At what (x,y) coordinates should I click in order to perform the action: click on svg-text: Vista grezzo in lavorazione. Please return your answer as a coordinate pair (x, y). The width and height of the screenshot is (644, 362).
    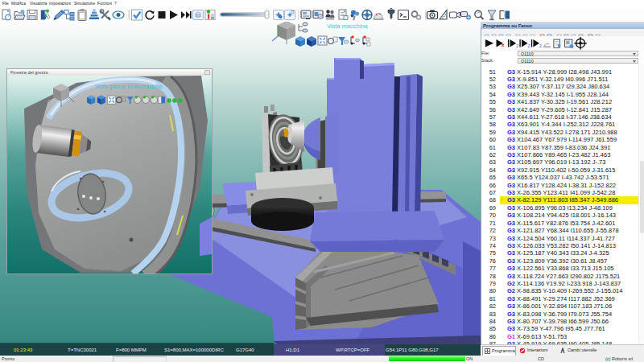
    Looking at the image, I should click on (129, 87).